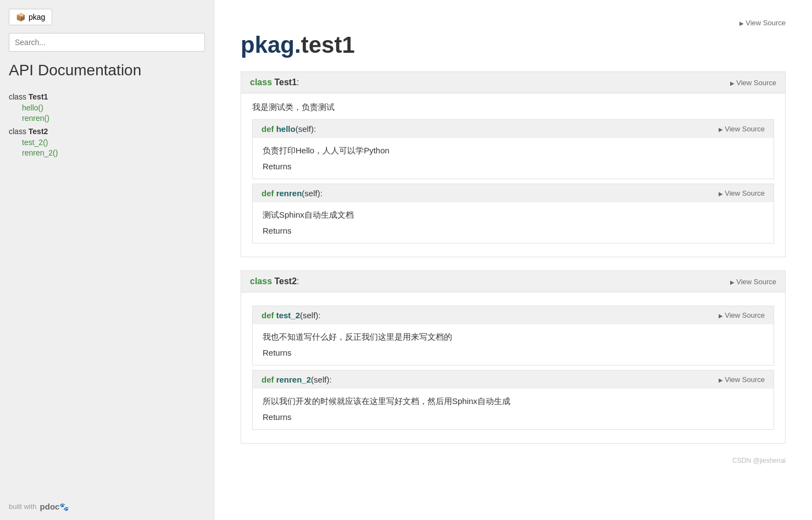 This screenshot has width=812, height=520. Describe the element at coordinates (513, 409) in the screenshot. I see `method-body-1-1: 所以我们开发的时候就应该在这里写好文档，然后用Sphinx自动生成Returns` at that location.